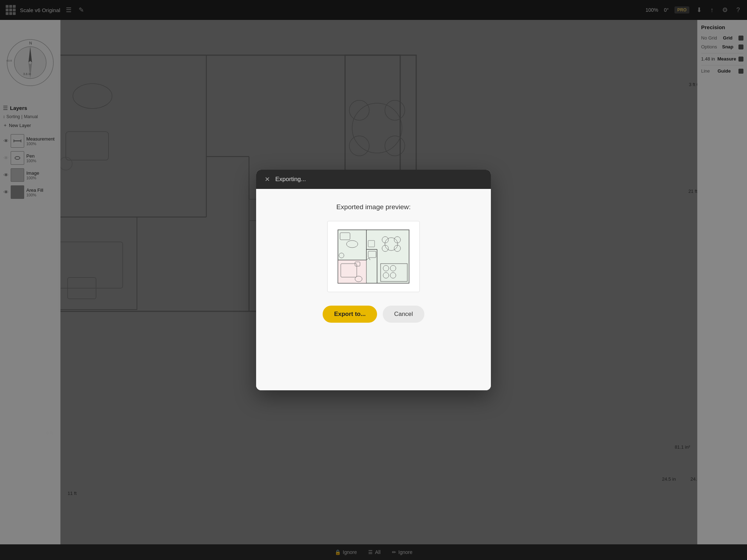 The image size is (747, 560). What do you see at coordinates (350, 314) in the screenshot?
I see `export-button: Export to...` at bounding box center [350, 314].